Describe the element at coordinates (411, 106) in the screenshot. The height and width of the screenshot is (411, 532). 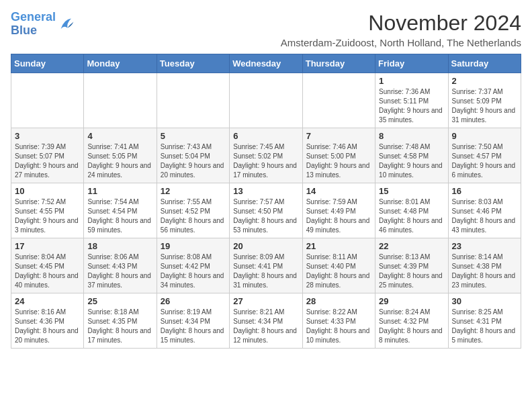
I see `day-info: Sunrise: 7:36 AM Sunset: 5:11 PM Dayligh…` at that location.